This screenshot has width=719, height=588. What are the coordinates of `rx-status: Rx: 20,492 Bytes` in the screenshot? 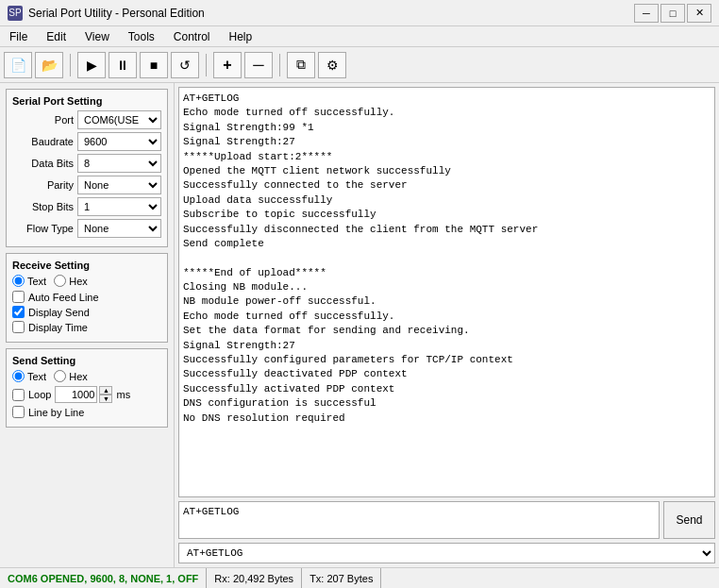 It's located at (255, 578).